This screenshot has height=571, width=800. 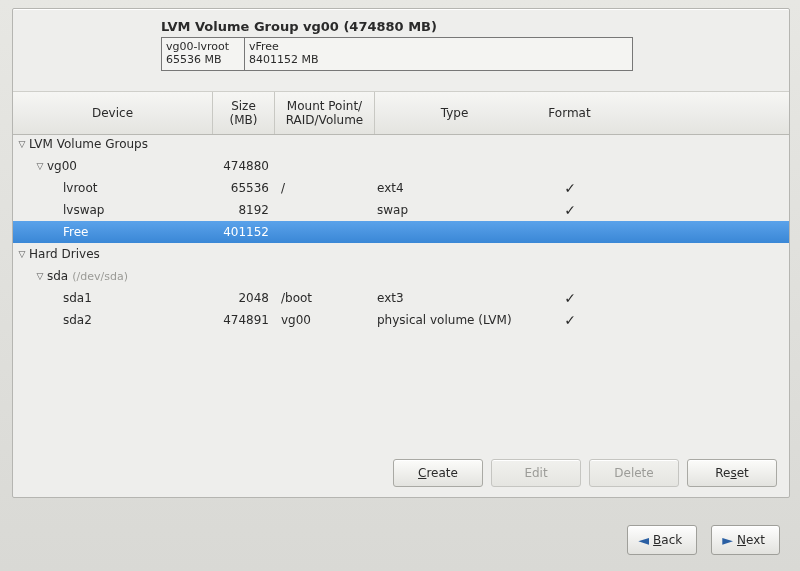 What do you see at coordinates (746, 540) in the screenshot?
I see `next-button: ► Next` at bounding box center [746, 540].